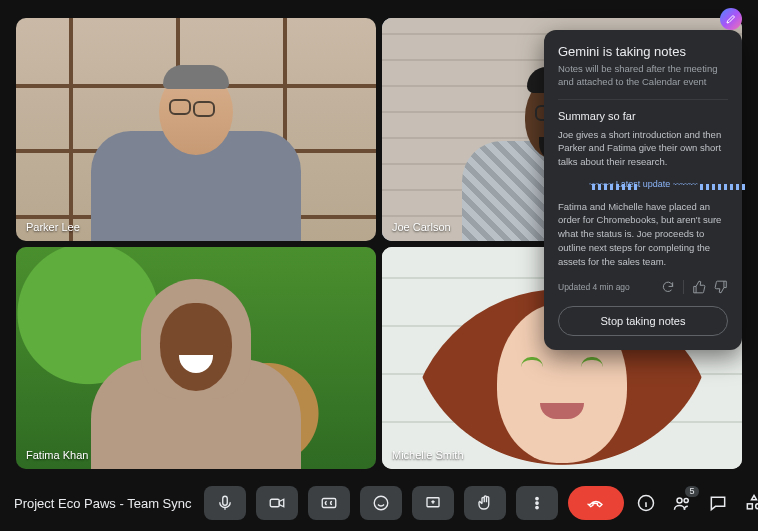 The image size is (758, 531). I want to click on meeting-name: Project Eco Paws - Team Sync, so click(103, 504).